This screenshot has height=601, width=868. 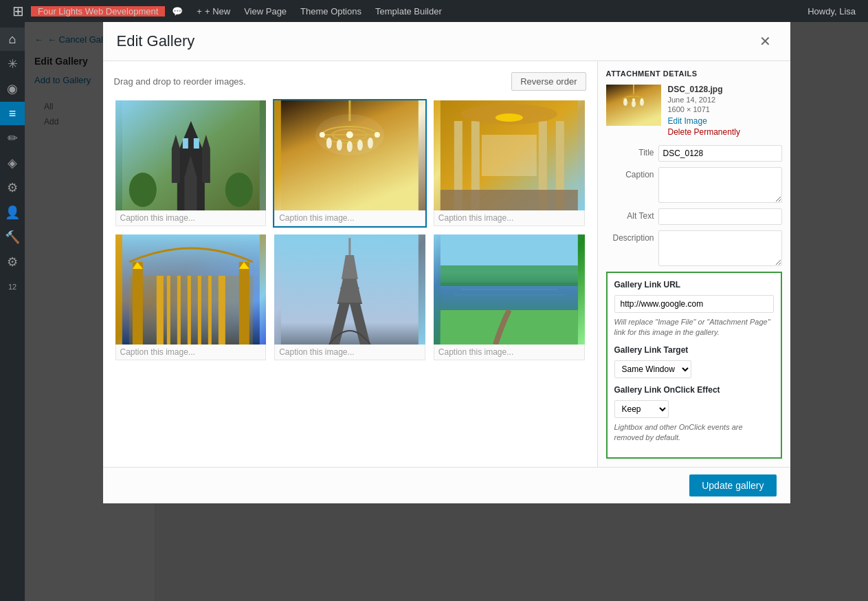 What do you see at coordinates (12, 188) in the screenshot?
I see `sidebar-item-plugins: ⚙` at bounding box center [12, 188].